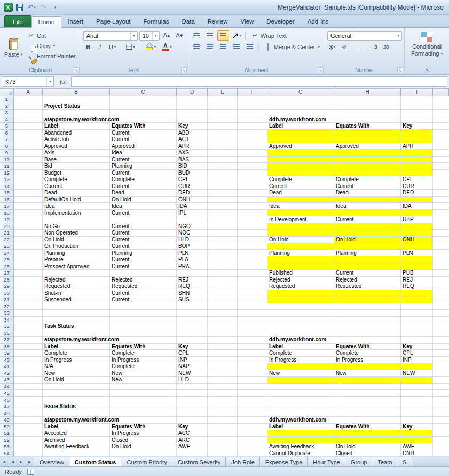  Describe the element at coordinates (417, 99) in the screenshot. I see `cell-i1` at that location.